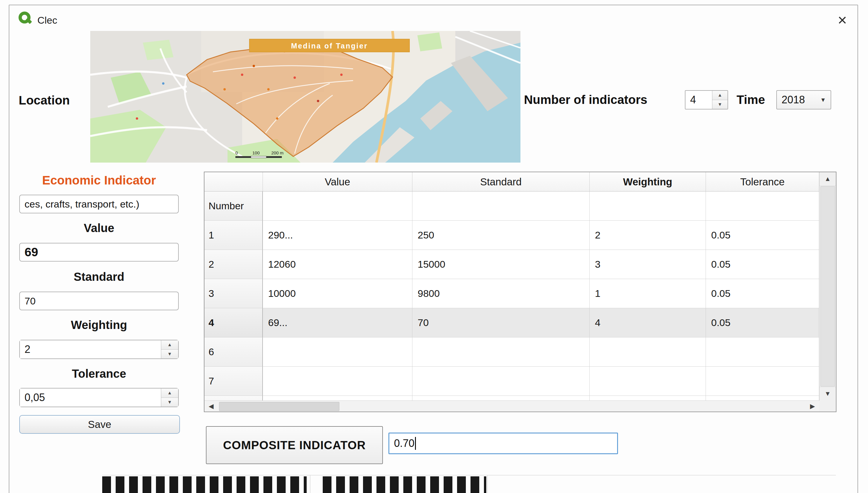 The image size is (868, 493). Describe the element at coordinates (415, 443) in the screenshot. I see `text-caret` at that location.